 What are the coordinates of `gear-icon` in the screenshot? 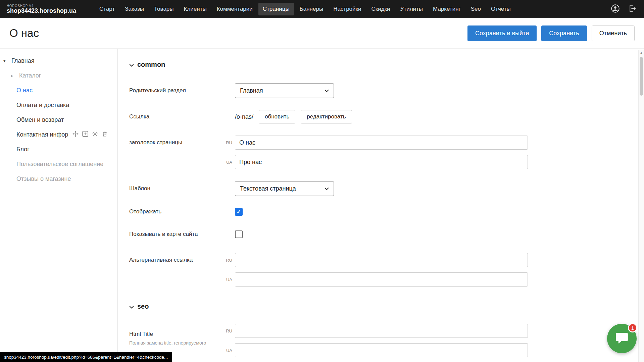 It's located at (95, 135).